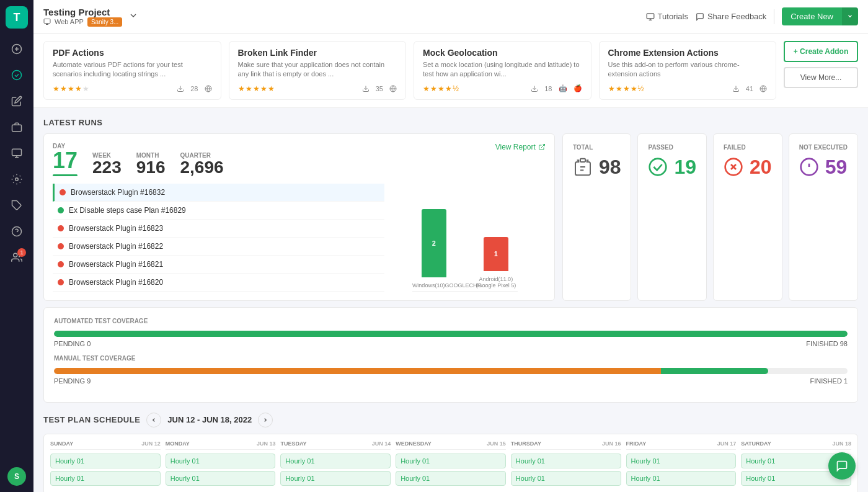 The image size is (868, 492). Describe the element at coordinates (636, 444) in the screenshot. I see `day-name: FRIDAY` at that location.